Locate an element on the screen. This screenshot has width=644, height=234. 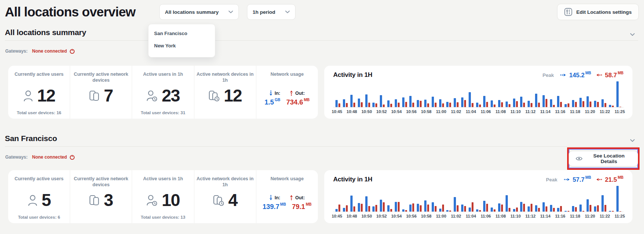
period-select-value: 1h period is located at coordinates (264, 12).